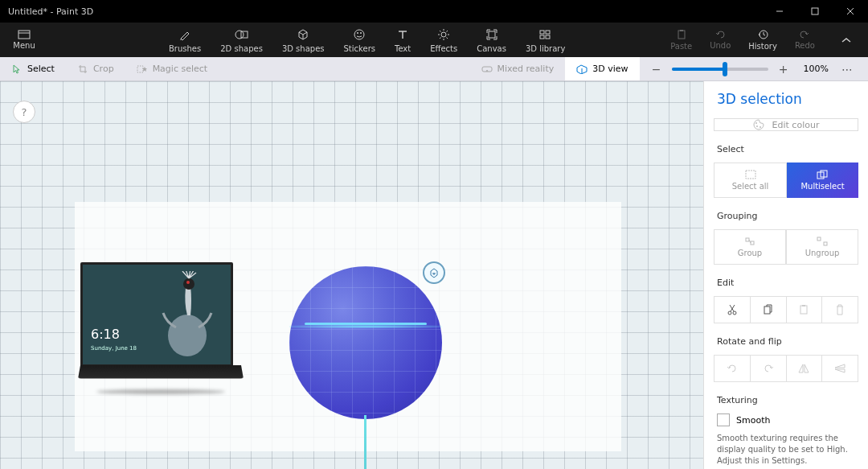 This screenshot has width=868, height=469. I want to click on tool-3d-library: 3D library, so click(545, 40).